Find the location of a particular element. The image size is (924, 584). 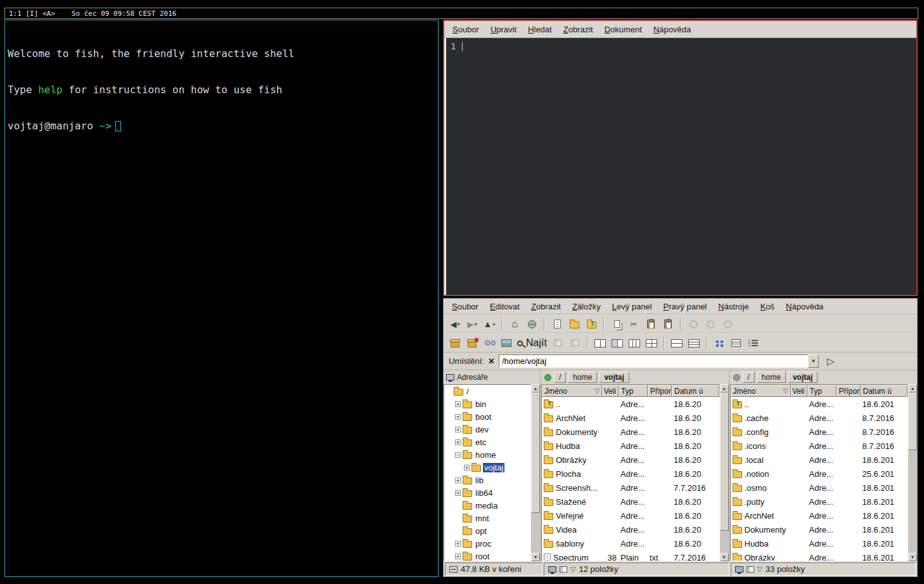

menu-item-nápověda: Nápověda is located at coordinates (672, 29).